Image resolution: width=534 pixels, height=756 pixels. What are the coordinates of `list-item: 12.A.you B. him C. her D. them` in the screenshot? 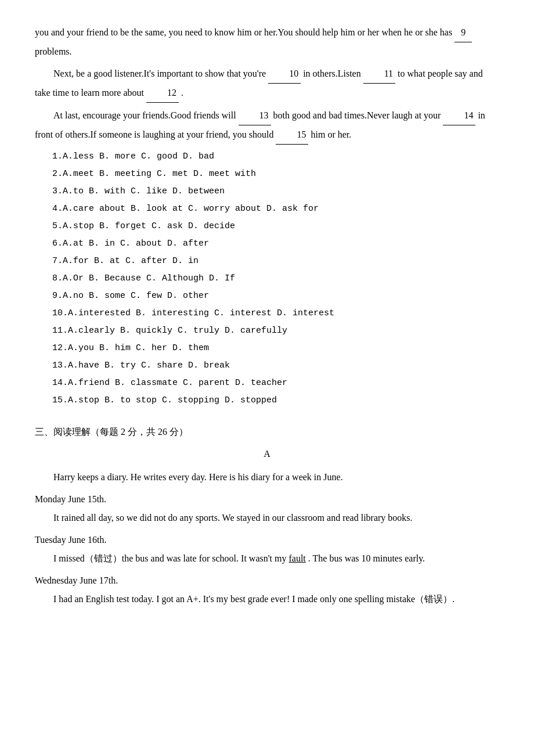 It's located at (267, 348).